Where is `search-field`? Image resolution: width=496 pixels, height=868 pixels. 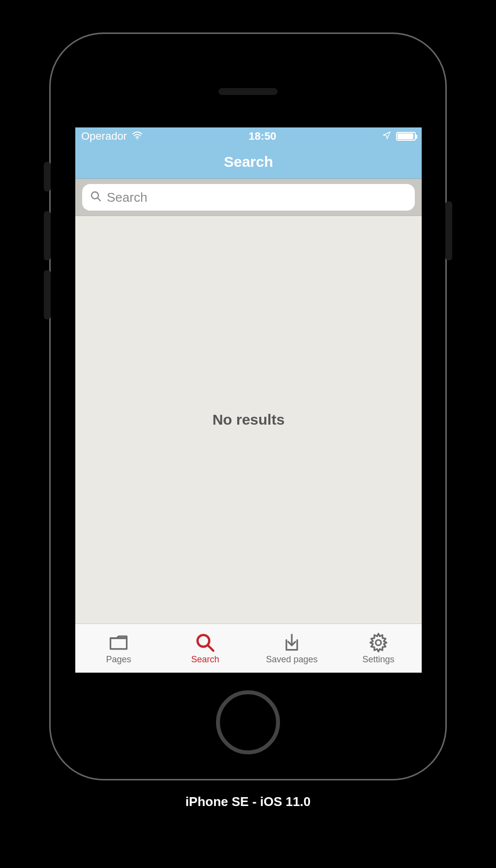
search-field is located at coordinates (248, 197).